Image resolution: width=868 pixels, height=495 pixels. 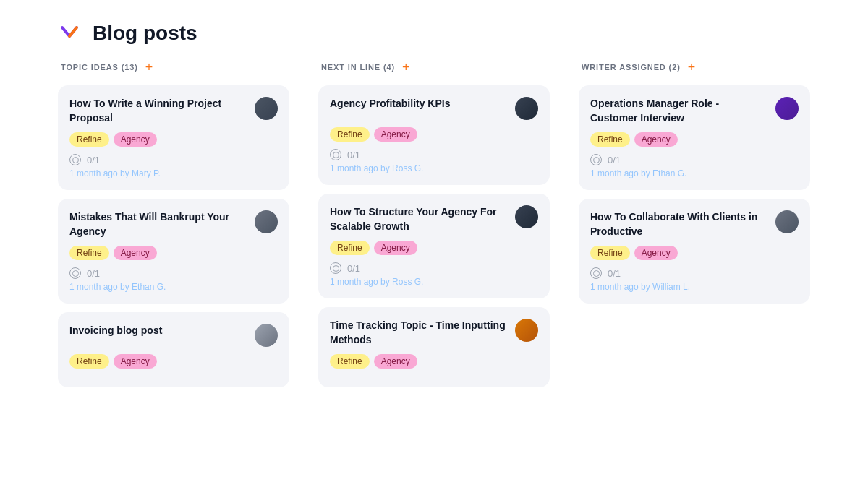 I want to click on card-card-1: How To Write a Winning Project ProposalR…, so click(x=174, y=137).